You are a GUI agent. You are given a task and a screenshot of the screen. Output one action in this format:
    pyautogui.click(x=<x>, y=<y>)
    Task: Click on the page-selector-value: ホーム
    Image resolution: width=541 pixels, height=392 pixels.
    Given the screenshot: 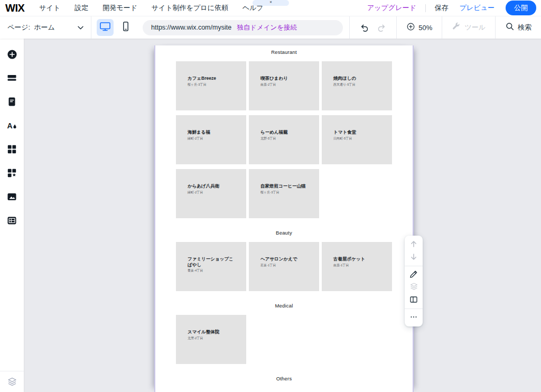 What is the action you would take?
    pyautogui.click(x=44, y=27)
    